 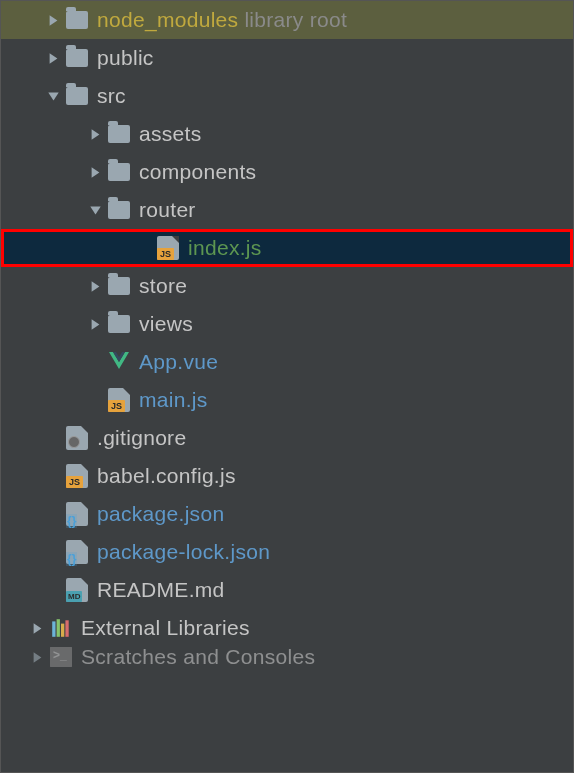 I want to click on tree-item-label: Scratches and Consoles, so click(x=198, y=657).